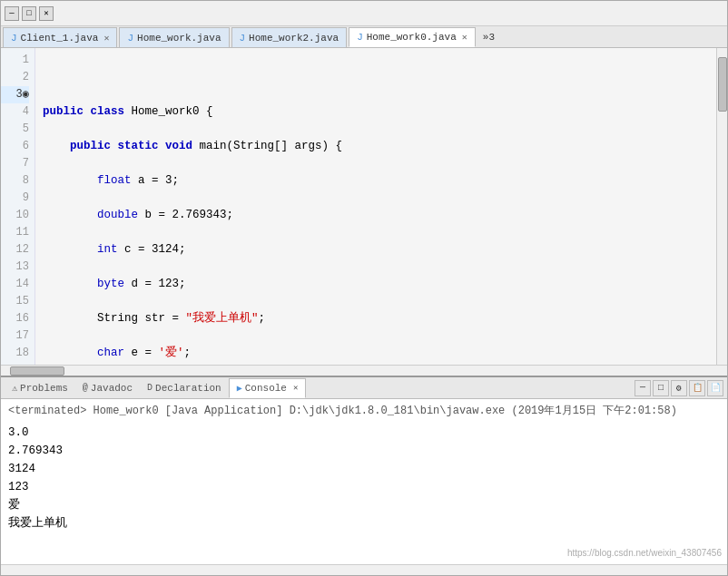 This screenshot has height=576, width=728. What do you see at coordinates (364, 37) in the screenshot?
I see `editor-tab-bar: J Client_1.java ✕ J Home_work.java J Hom…` at bounding box center [364, 37].